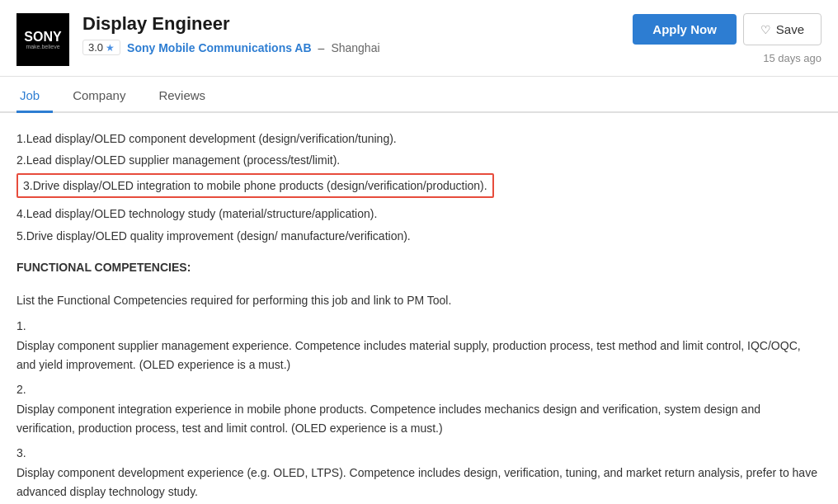  What do you see at coordinates (219, 48) in the screenshot?
I see `company-name: Sony Mobile Communications AB` at bounding box center [219, 48].